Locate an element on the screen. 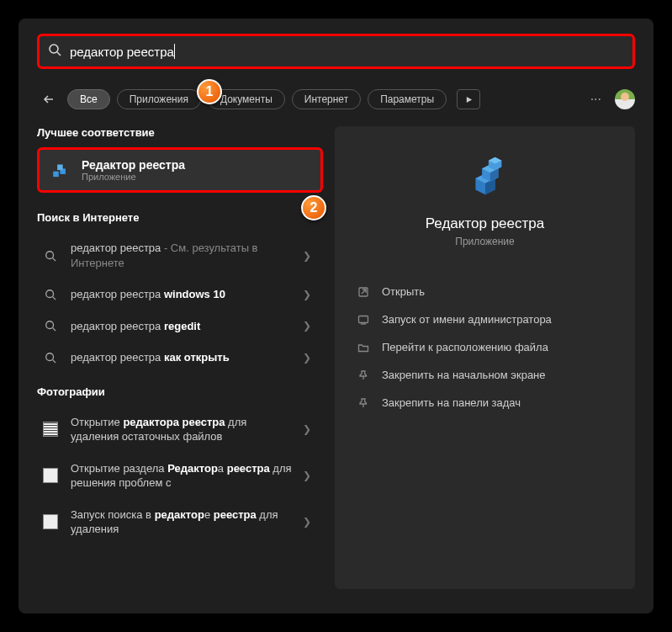  action-open-label: Открыть is located at coordinates (404, 291).